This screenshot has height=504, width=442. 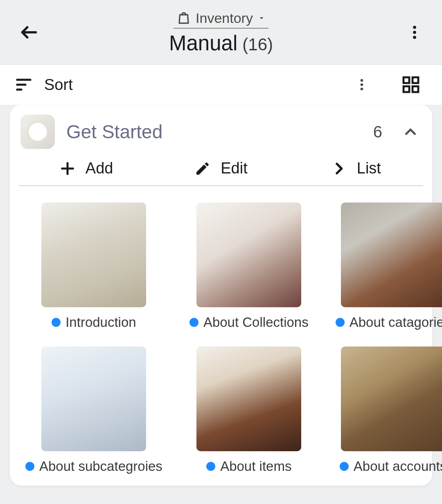 I want to click on grid-view-button, so click(x=411, y=85).